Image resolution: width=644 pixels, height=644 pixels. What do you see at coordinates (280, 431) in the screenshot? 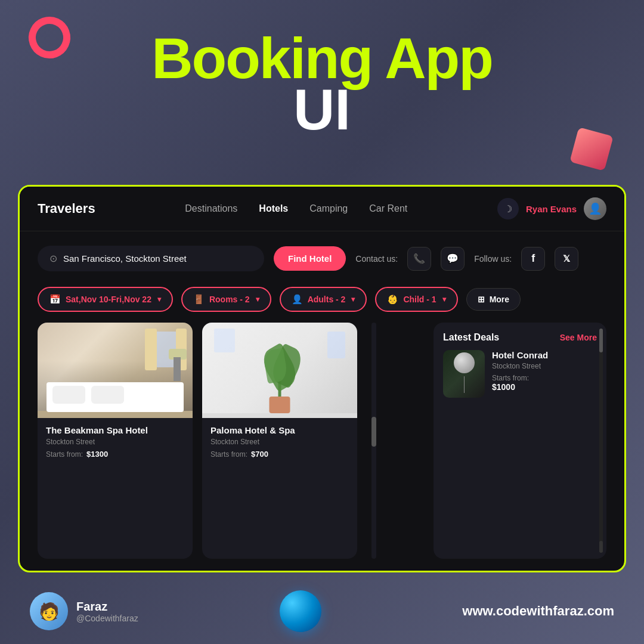
I see `hotel-name: Paloma Hotel & Spa` at bounding box center [280, 431].